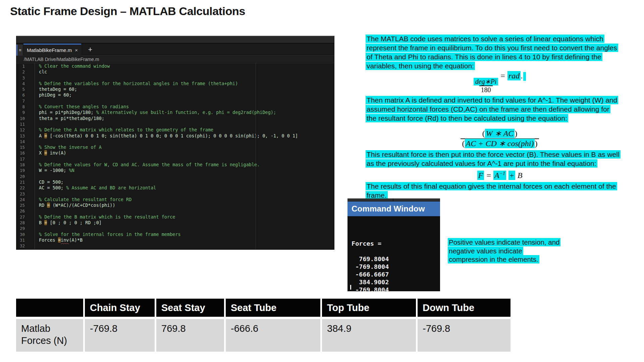  What do you see at coordinates (25, 136) in the screenshot?
I see `line-number: 13` at bounding box center [25, 136].